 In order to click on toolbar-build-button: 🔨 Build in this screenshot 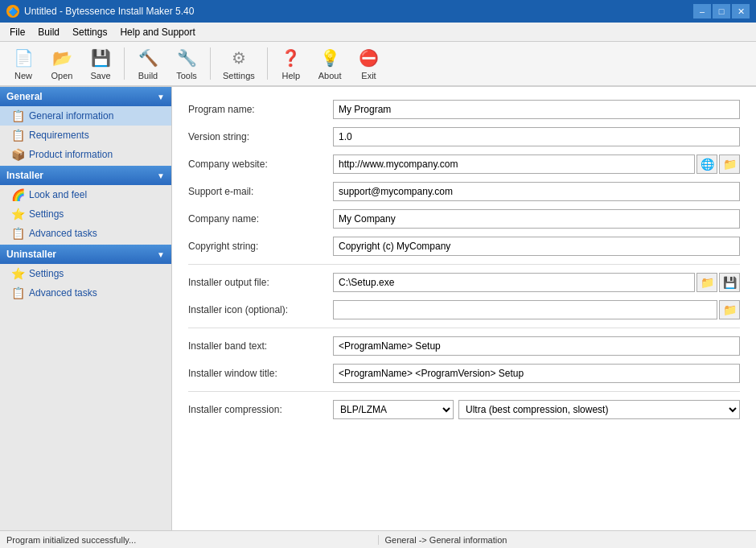, I will do `click(148, 64)`.